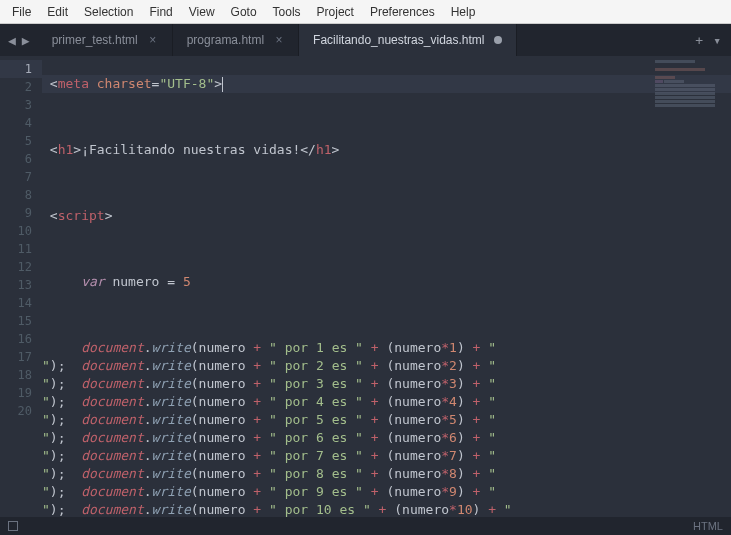  I want to click on line-number: 17, so click(21, 357).